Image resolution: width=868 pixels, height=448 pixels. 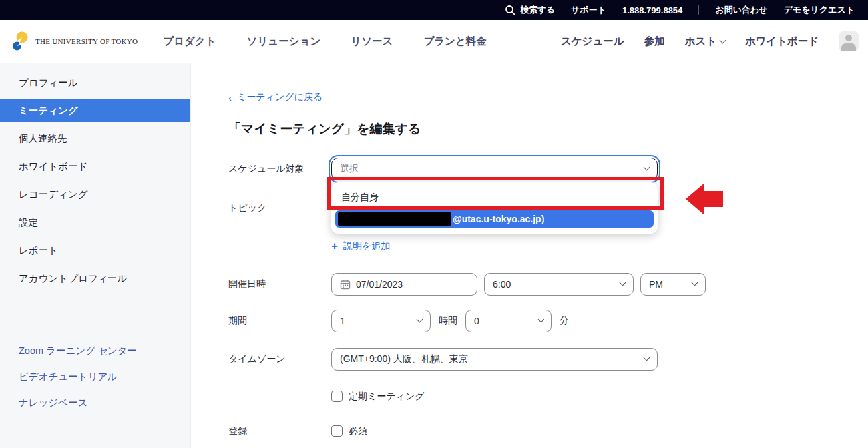 I want to click on add-description-row: + 説明を追加, so click(x=548, y=246).